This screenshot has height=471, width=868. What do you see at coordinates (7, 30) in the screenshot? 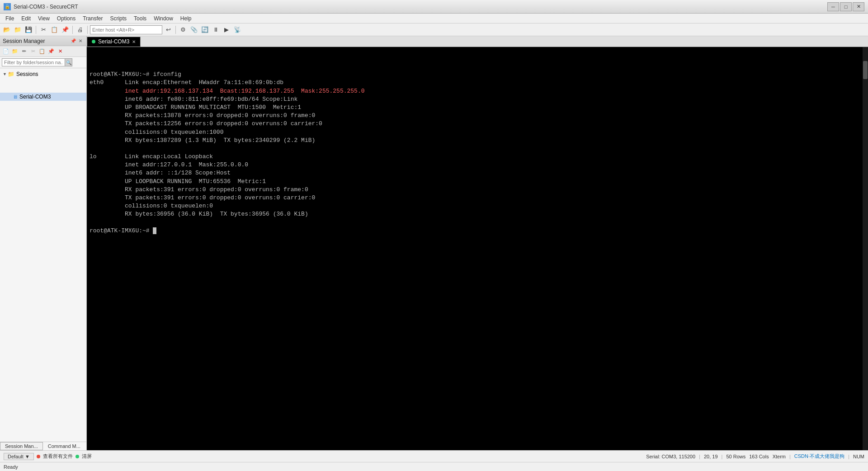
I see `toolbar-new-session: 📂` at bounding box center [7, 30].